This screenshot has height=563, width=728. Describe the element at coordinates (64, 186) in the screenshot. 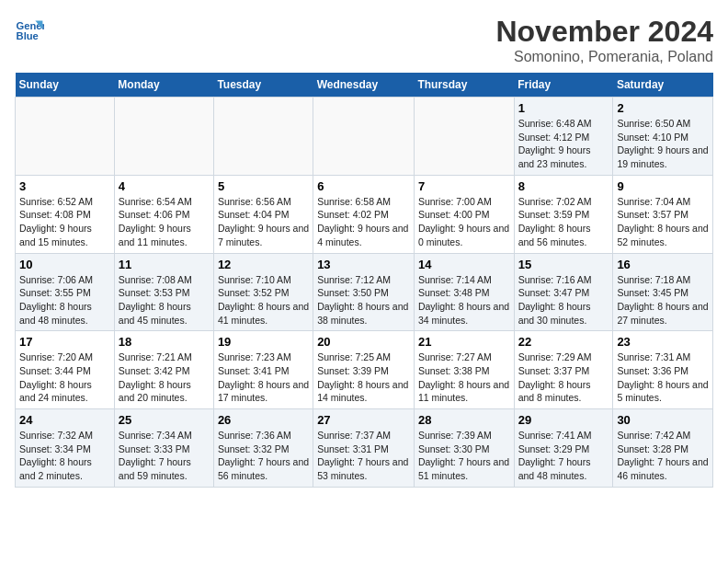

I see `day-number: 3` at that location.